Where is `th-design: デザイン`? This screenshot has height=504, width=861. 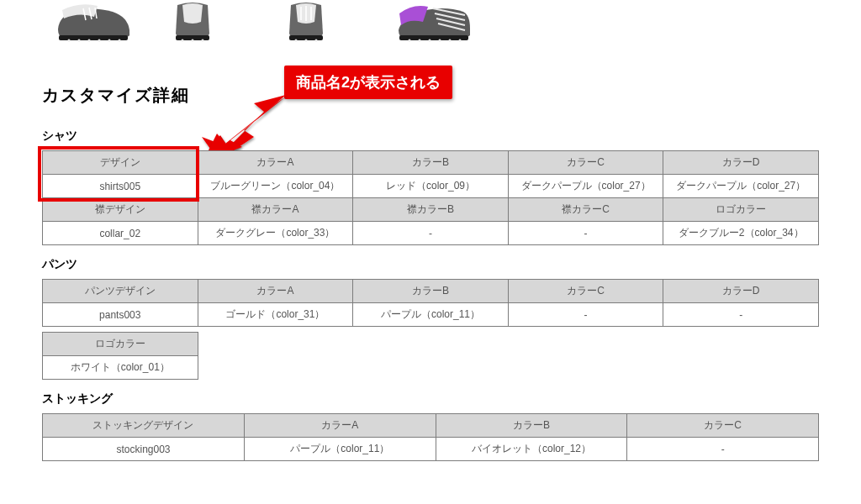
th-design: デザイン is located at coordinates (121, 163).